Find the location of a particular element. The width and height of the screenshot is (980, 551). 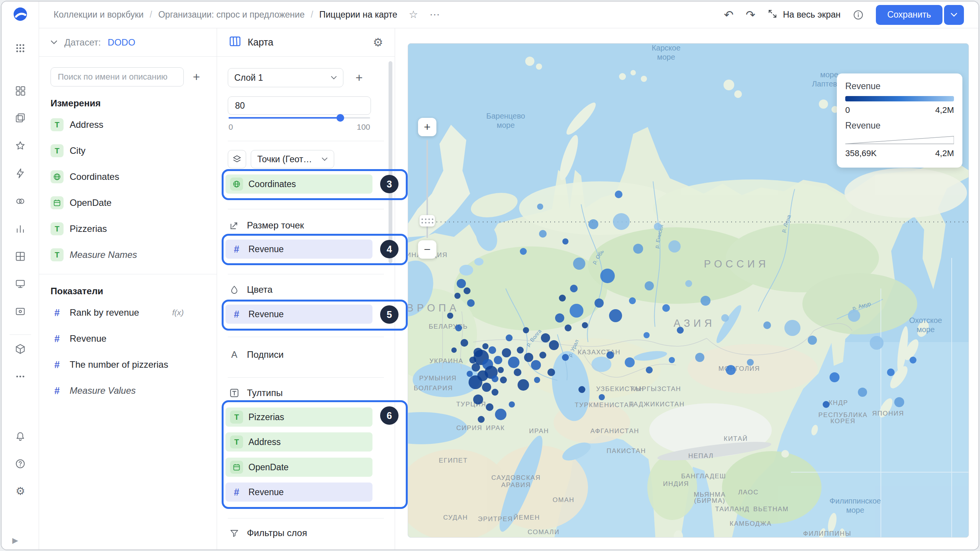

measures-title: Показатели is located at coordinates (128, 291).